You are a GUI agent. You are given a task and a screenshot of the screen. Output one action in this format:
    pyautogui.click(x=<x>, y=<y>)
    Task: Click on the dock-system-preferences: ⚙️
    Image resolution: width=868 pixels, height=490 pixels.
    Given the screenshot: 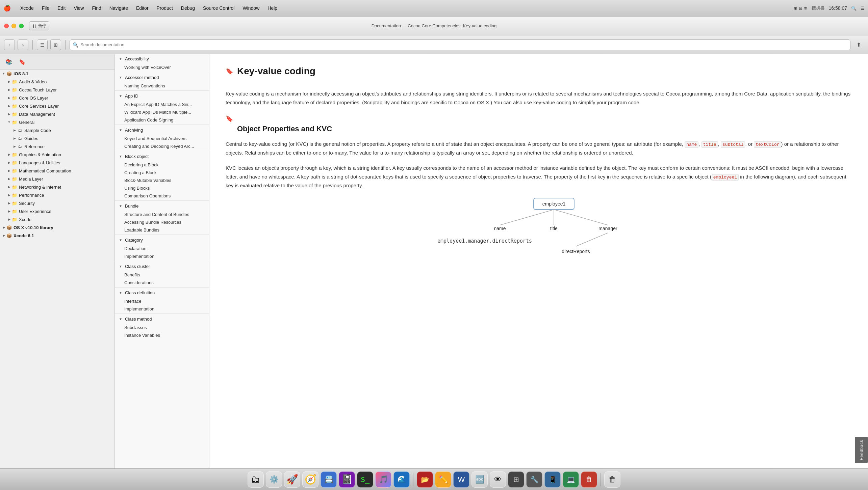 What is the action you would take?
    pyautogui.click(x=274, y=480)
    